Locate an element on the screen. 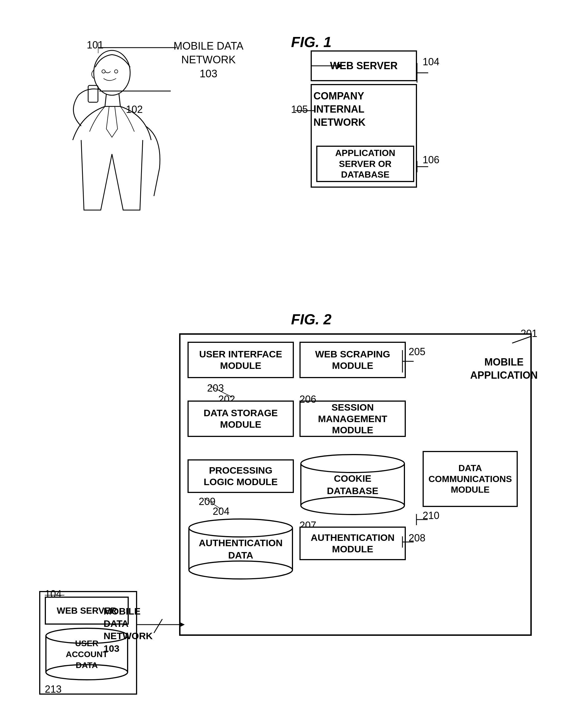 This screenshot has height=726, width=588. fig1-connector-lines is located at coordinates (374, 143).